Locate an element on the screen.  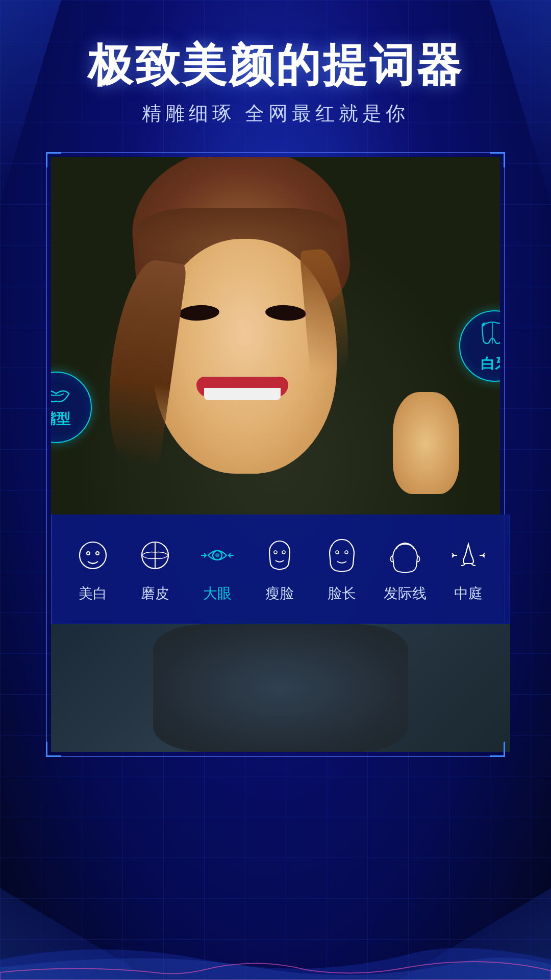
mouth-feature-label: 嘴型 is located at coordinates (61, 419).